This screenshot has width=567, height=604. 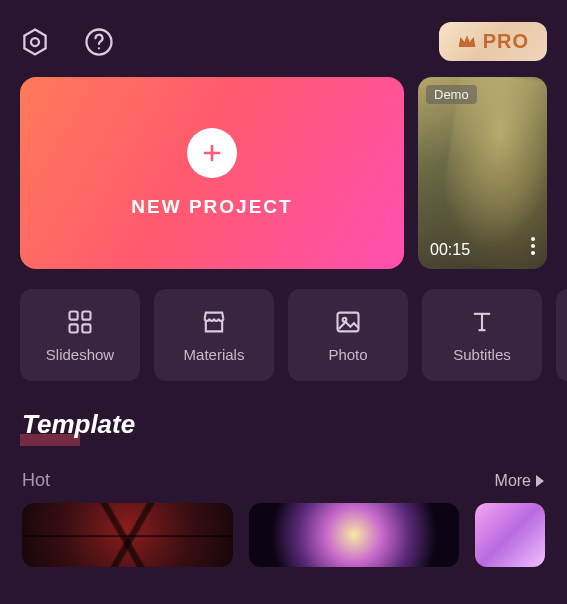 What do you see at coordinates (482, 335) in the screenshot?
I see `tool-subtitles: Subtitles` at bounding box center [482, 335].